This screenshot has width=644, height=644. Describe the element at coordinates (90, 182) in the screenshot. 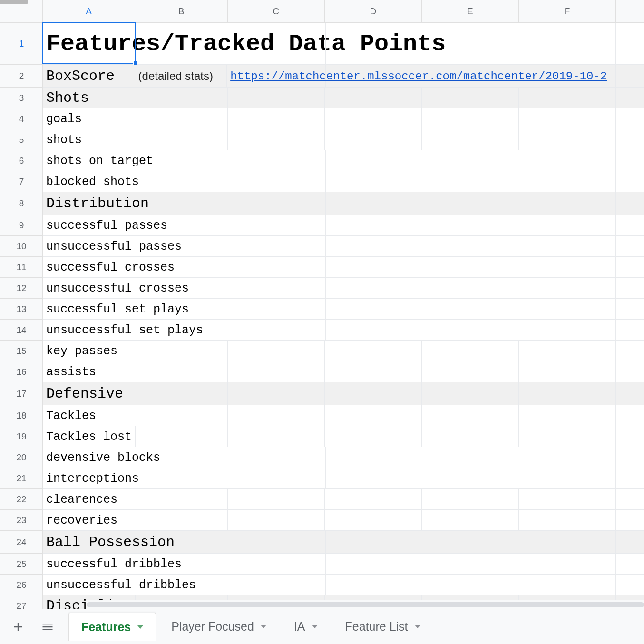

I see `cell-A7: blocked shots` at that location.